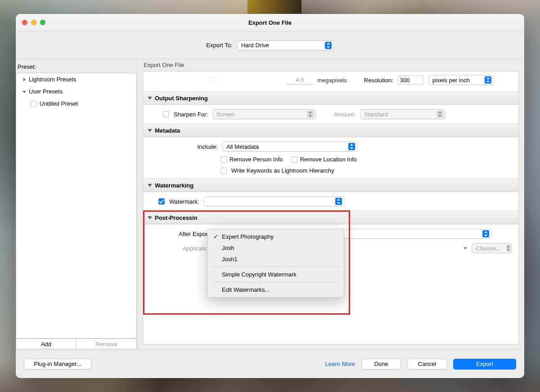 This screenshot has height=392, width=540. Describe the element at coordinates (275, 263) in the screenshot. I see `watermark-menu: ✓ Expert Photography Josh Josh1 Simp` at that location.